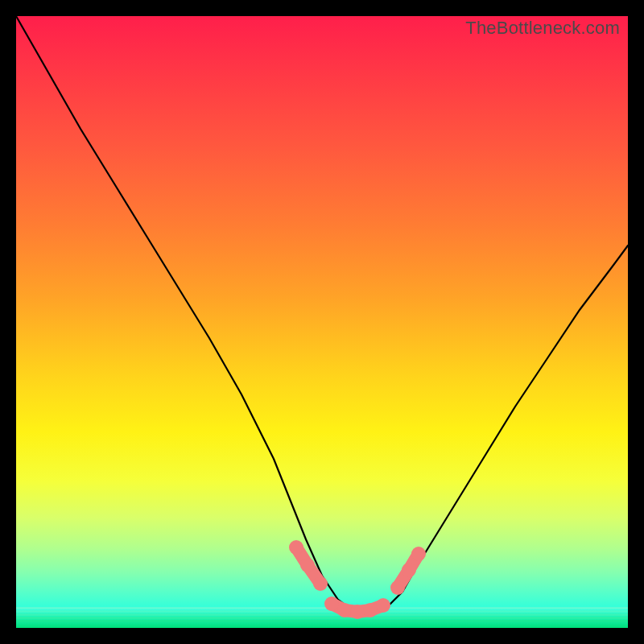 This screenshot has width=644, height=644. What do you see at coordinates (322, 615) in the screenshot?
I see `bottom-band-layer` at bounding box center [322, 615].